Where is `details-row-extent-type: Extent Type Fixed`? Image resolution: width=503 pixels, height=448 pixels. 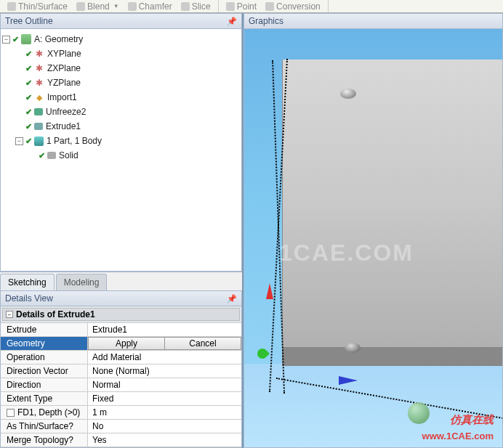
details-row-extent-type: Extent Type Fixed is located at coordinates (121, 399).